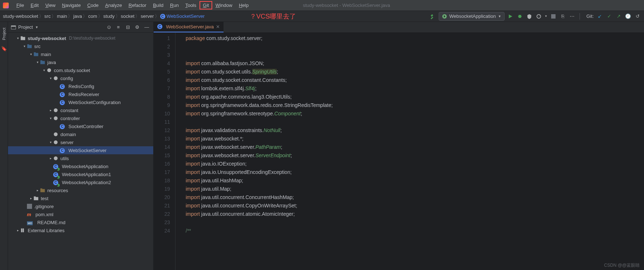 The image size is (644, 270). What do you see at coordinates (539, 16) in the screenshot?
I see `profiler-button` at bounding box center [539, 16].